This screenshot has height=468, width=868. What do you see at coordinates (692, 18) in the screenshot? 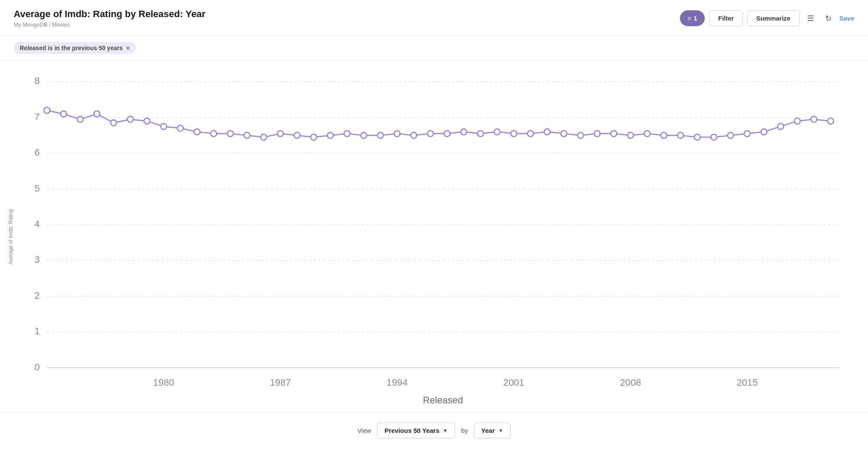
I see `filter-count-button: ≡ 1` at bounding box center [692, 18].